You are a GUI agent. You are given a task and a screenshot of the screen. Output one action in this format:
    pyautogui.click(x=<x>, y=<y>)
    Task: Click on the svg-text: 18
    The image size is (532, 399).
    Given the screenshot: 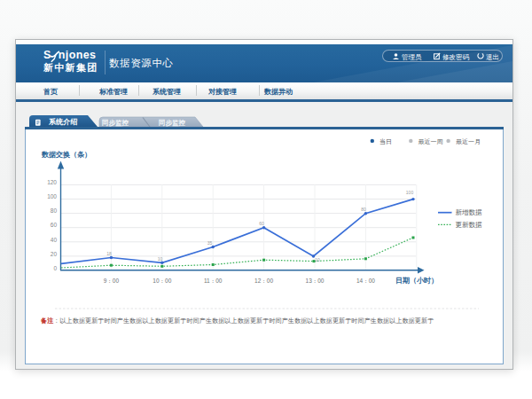 What is the action you would take?
    pyautogui.click(x=109, y=254)
    